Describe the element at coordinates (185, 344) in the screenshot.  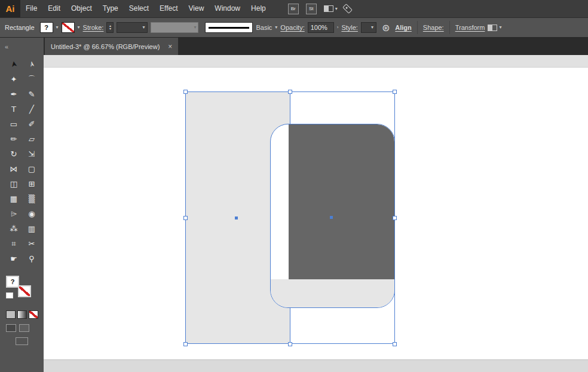
I see `selection-handle-bottom-left` at that location.